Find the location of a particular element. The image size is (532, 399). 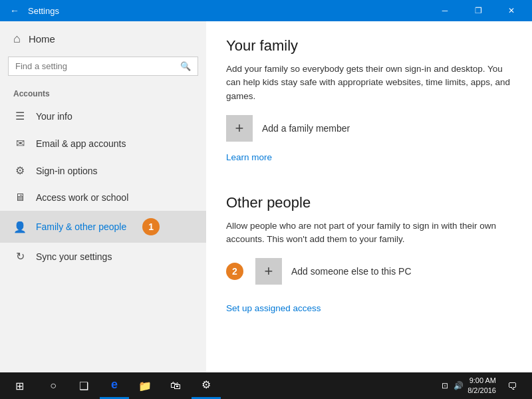

taskbar-icons: ○ ❑ e 📁 🛍 ⚙ is located at coordinates (130, 386).